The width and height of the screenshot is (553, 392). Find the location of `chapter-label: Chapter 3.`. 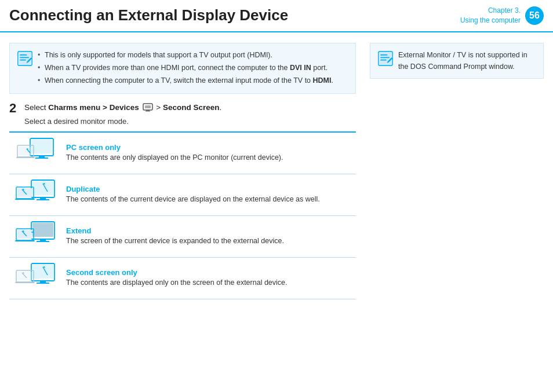

chapter-label: Chapter 3. is located at coordinates (504, 10).